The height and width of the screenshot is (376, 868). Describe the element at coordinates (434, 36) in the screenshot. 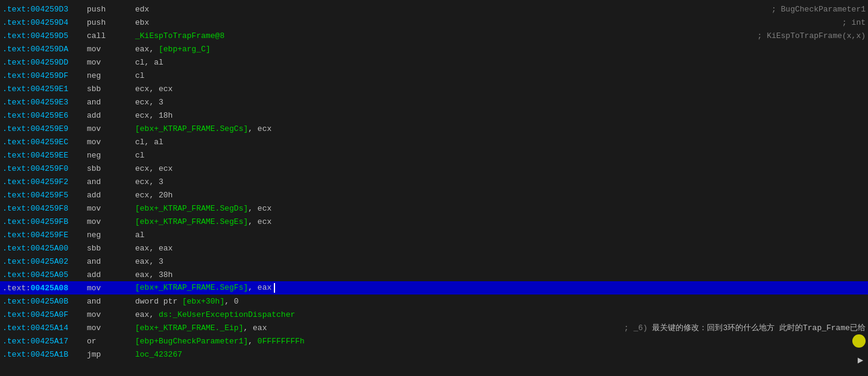

I see `table-row: .text:004259D5call_KiEspToTrapFrame@8; K…` at that location.